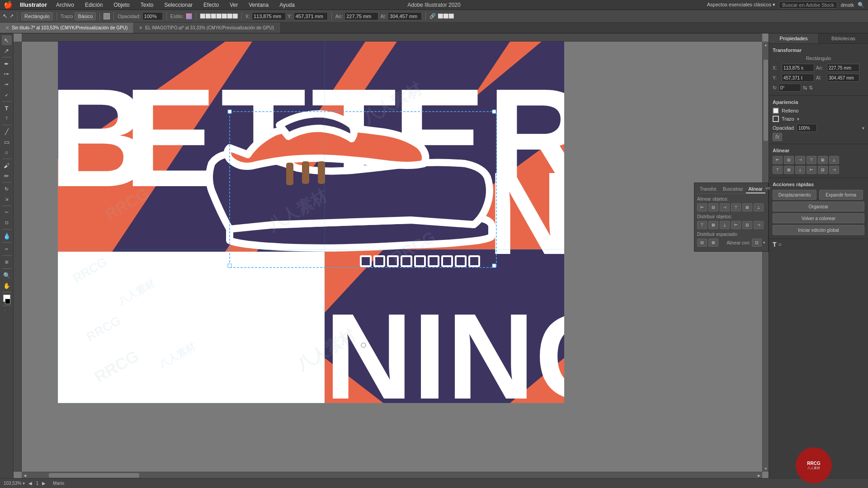 The width and height of the screenshot is (868, 488). What do you see at coordinates (844, 38) in the screenshot?
I see `tab-bibliotecas: Bibliotecas` at bounding box center [844, 38].